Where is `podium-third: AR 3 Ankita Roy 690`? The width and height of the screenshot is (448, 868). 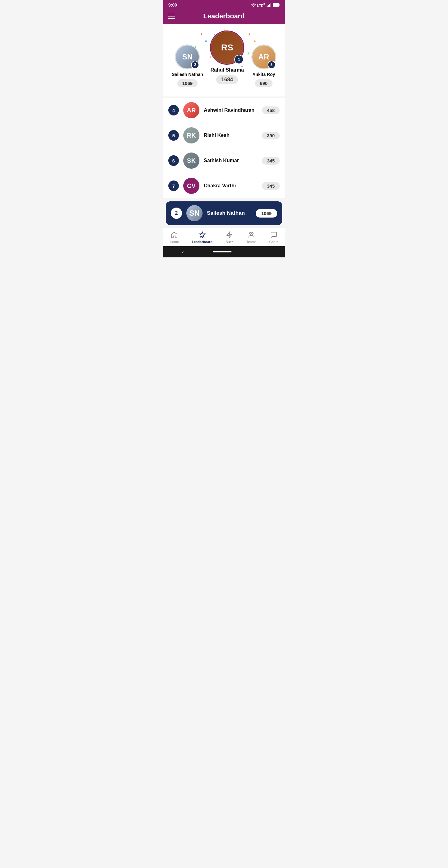 podium-third: AR 3 Ankita Roy 690 is located at coordinates (264, 66).